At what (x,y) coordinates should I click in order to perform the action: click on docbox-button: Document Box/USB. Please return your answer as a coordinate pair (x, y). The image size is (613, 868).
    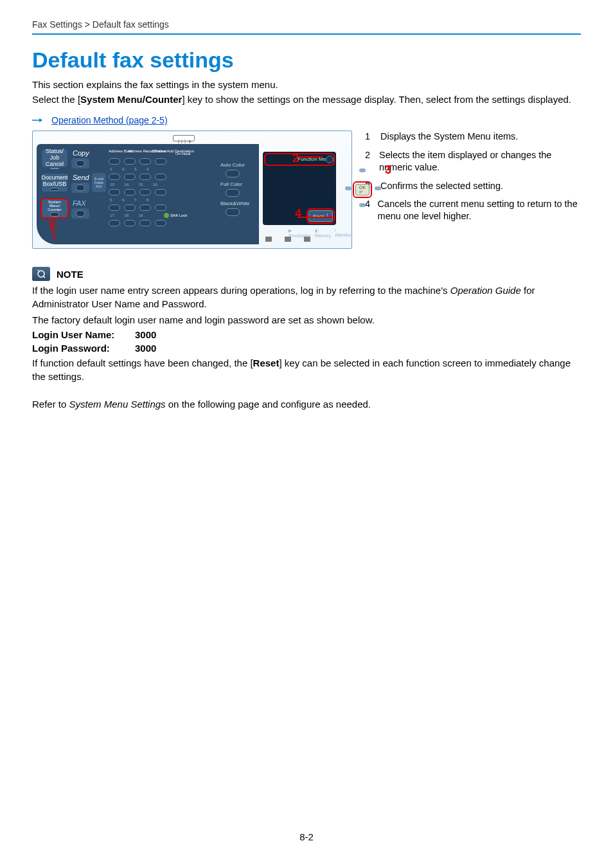
    Looking at the image, I should click on (55, 183).